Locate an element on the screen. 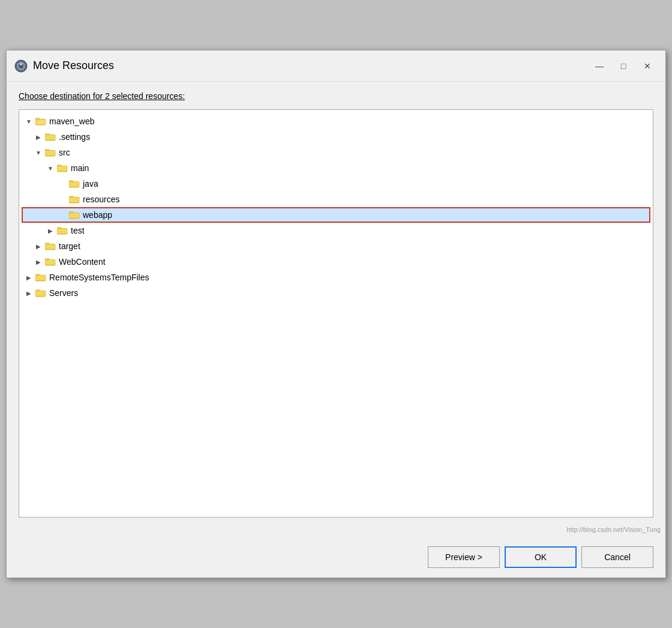 This screenshot has width=672, height=628. toggle-test: ▶ is located at coordinates (50, 231).